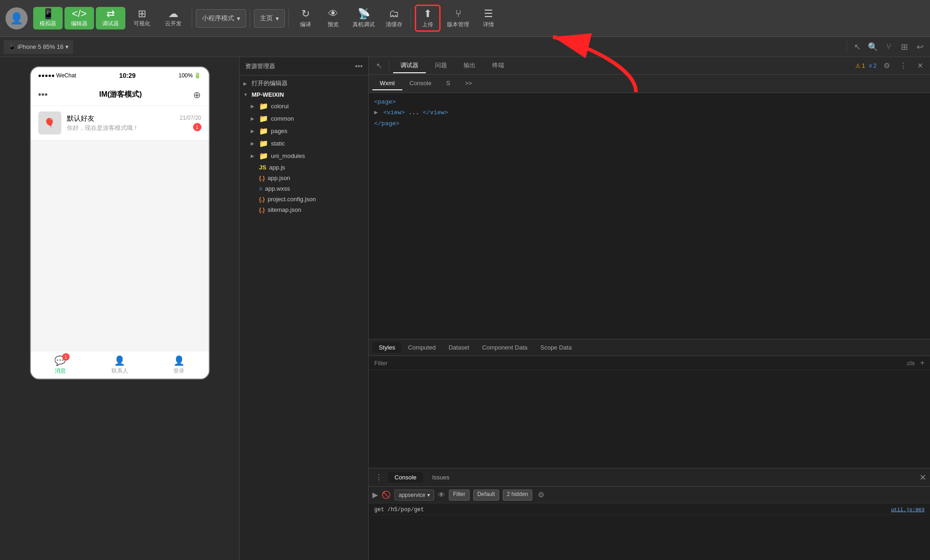 This screenshot has height=560, width=930. Describe the element at coordinates (486, 495) in the screenshot. I see `default-button: Default` at that location.